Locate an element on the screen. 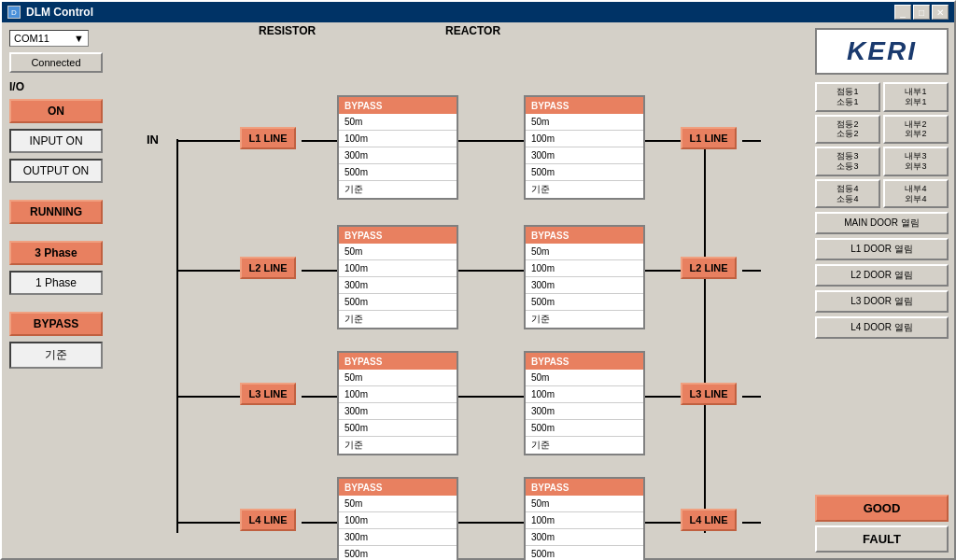 The image size is (956, 560). com-select-row: COM11 ▼ is located at coordinates (69, 38).